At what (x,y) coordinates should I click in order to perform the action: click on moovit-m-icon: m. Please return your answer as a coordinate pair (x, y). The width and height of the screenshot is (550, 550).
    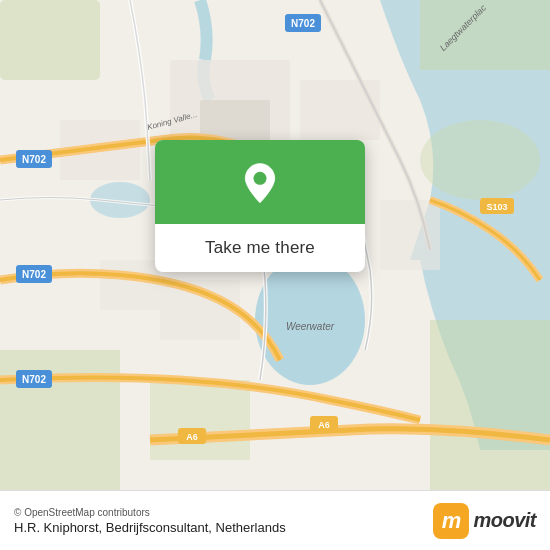
    Looking at the image, I should click on (451, 521).